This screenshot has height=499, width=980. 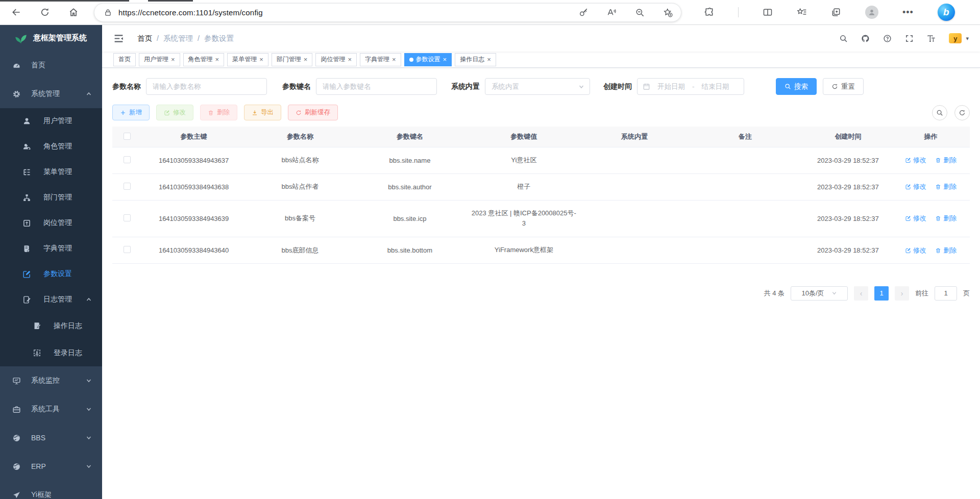 I want to click on zoom-out-icon, so click(x=640, y=12).